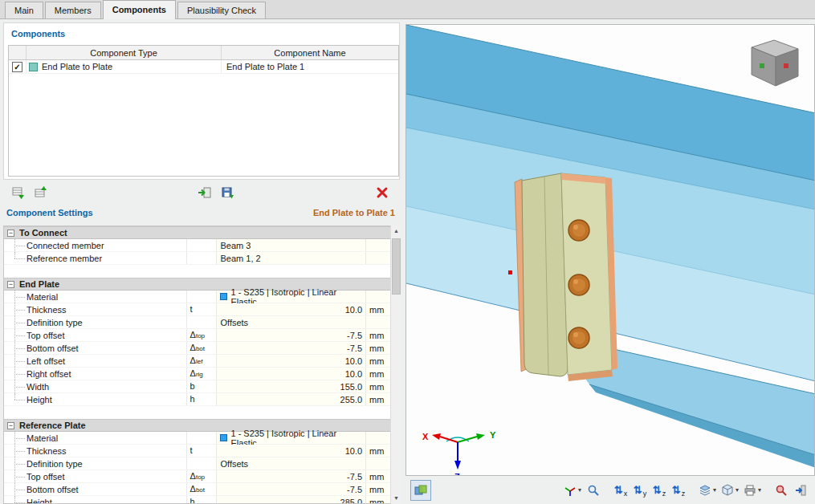  Describe the element at coordinates (397, 231) in the screenshot. I see `scroll-up-button: ▲` at that location.